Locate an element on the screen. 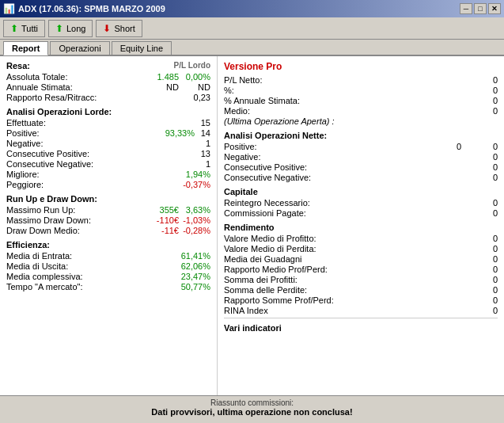  migliore-value: 1,94% is located at coordinates (195, 174).